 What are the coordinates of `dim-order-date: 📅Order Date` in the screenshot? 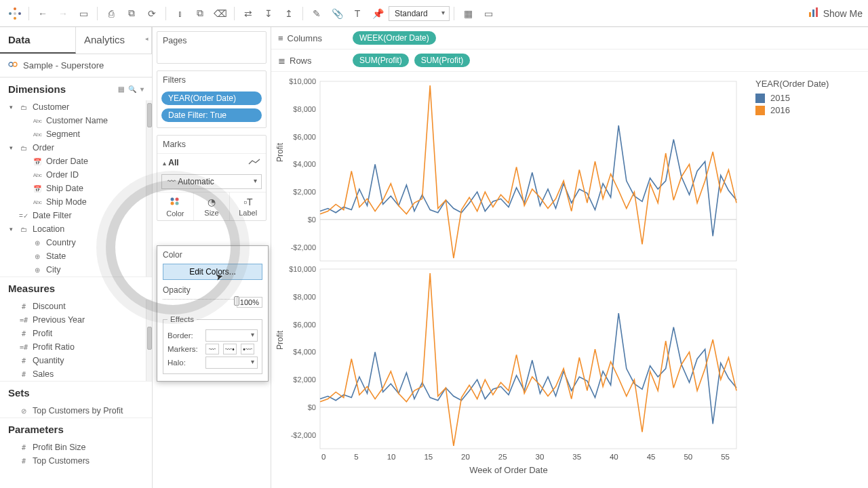 It's located at (76, 161).